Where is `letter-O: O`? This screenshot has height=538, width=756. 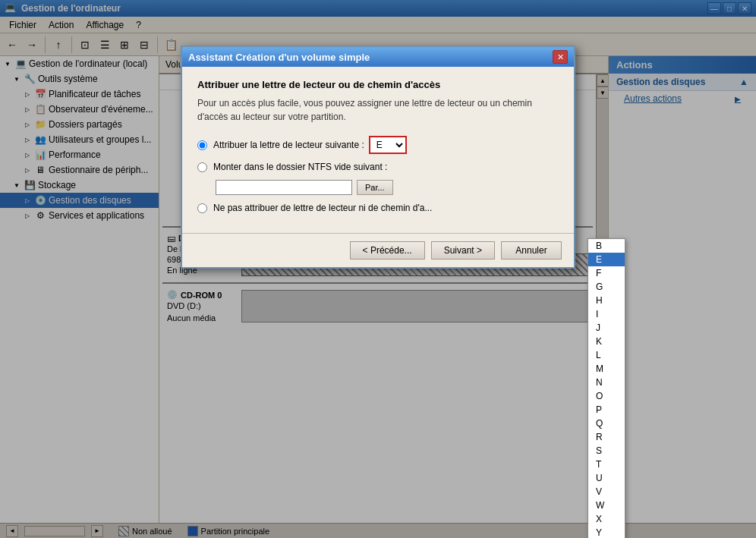 letter-O: O is located at coordinates (606, 396).